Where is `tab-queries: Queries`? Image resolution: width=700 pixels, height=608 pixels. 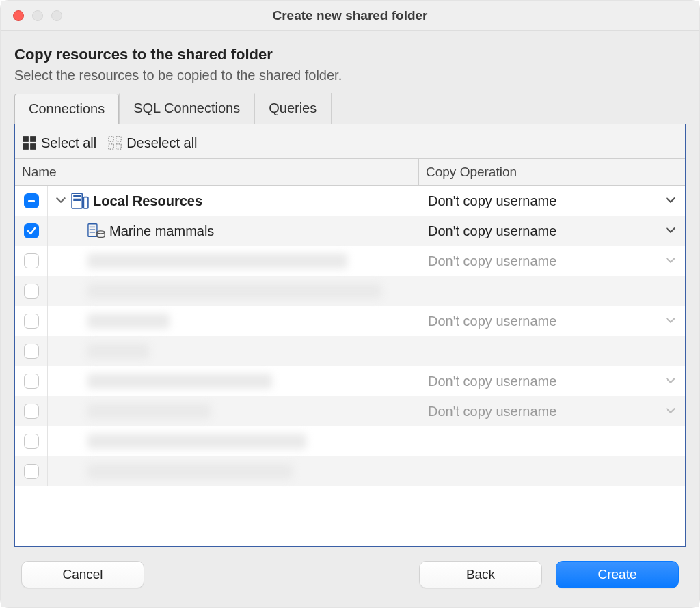
tab-queries: Queries is located at coordinates (293, 108).